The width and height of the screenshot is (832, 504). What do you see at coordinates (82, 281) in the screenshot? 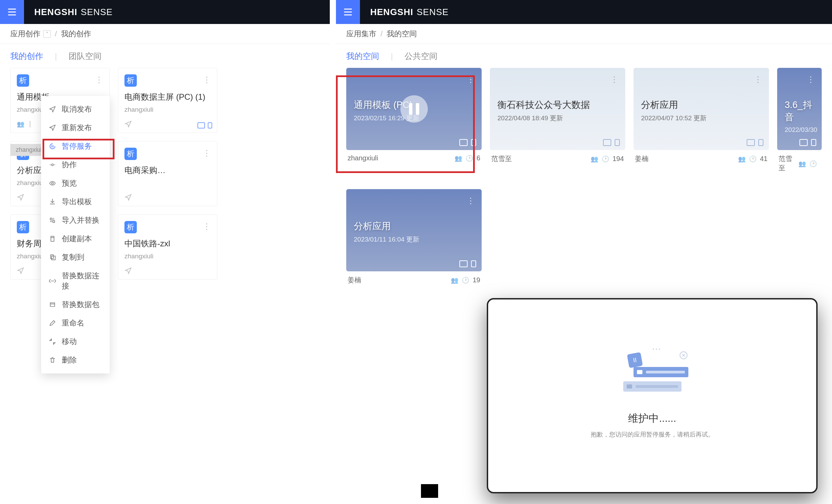
I see `menu-item-label: 替换数据连接` at bounding box center [82, 281].